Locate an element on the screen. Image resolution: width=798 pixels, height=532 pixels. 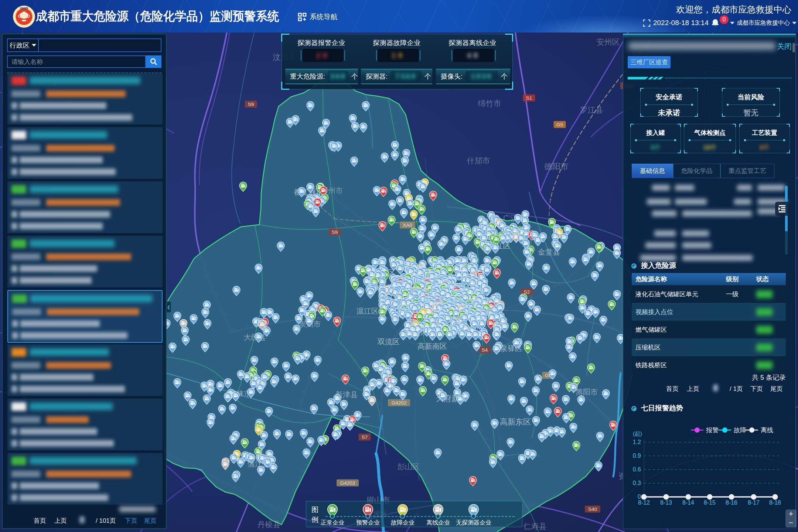
svg-text: S7 is located at coordinates (365, 437).